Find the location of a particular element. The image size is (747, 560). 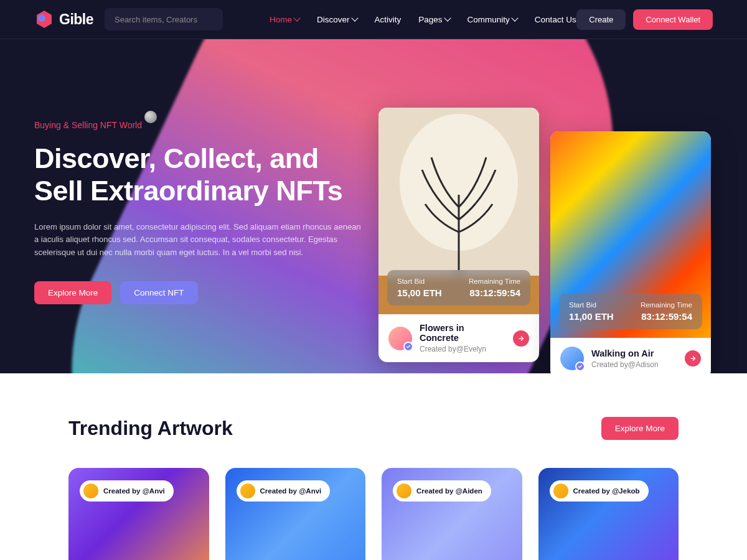

nft-image: Start Bid 15,00 ETH Remaining Time 83:12… is located at coordinates (459, 211).